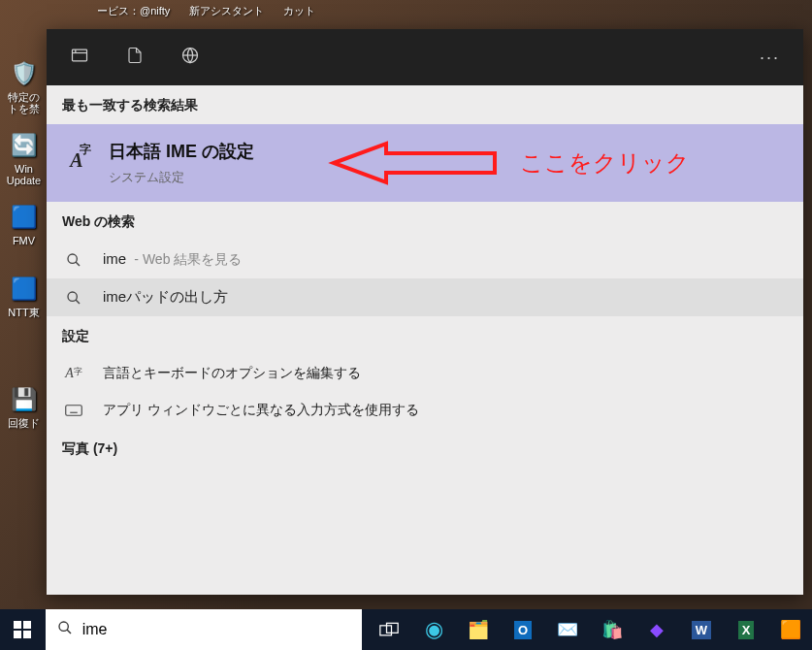 The image size is (812, 650). Describe the element at coordinates (508, 163) in the screenshot. I see `annotation-arrow: ここをクリック` at that location.